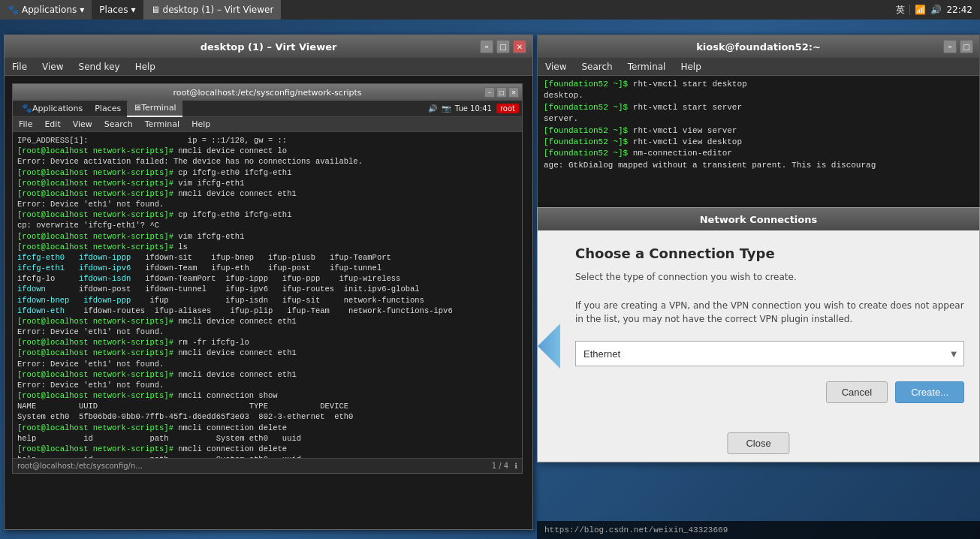  Describe the element at coordinates (162, 125) in the screenshot. I see `inner-menu-terminal: Terminal` at that location.